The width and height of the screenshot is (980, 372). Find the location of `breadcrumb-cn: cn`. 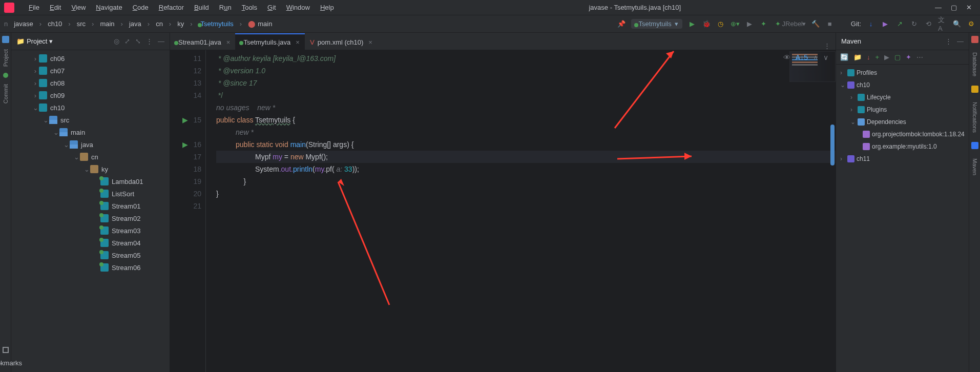

breadcrumb-cn: cn is located at coordinates (159, 24).